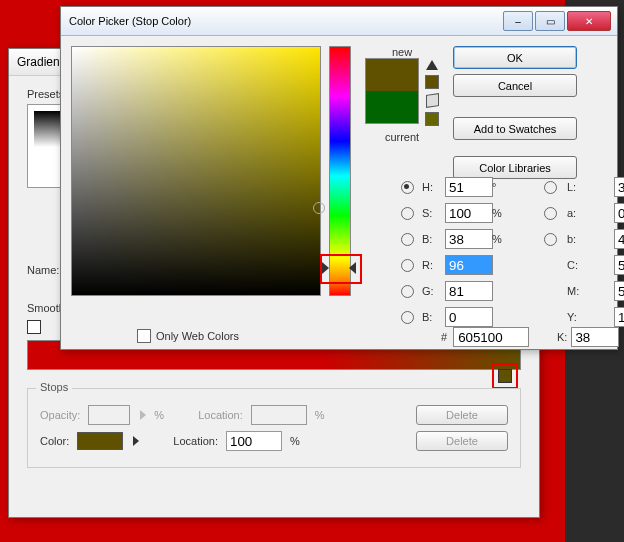 The image size is (624, 542). What do you see at coordinates (500, 187) in the screenshot?
I see `unit-h: °` at bounding box center [500, 187].